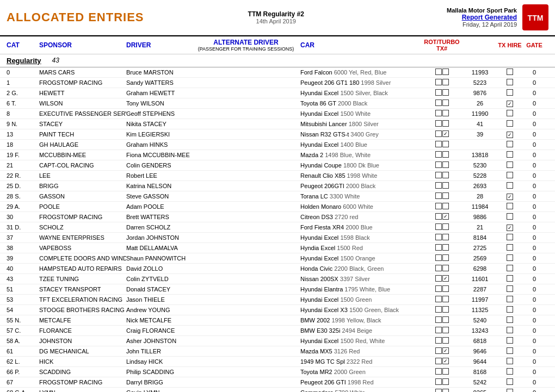  I want to click on cell-sponsor: STACEY TRANSPORT, so click(83, 289).